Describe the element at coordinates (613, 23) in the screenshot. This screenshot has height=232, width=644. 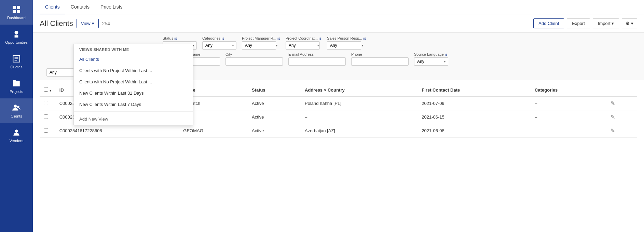
I see `chevron-down-icon-import: ▾` at that location.